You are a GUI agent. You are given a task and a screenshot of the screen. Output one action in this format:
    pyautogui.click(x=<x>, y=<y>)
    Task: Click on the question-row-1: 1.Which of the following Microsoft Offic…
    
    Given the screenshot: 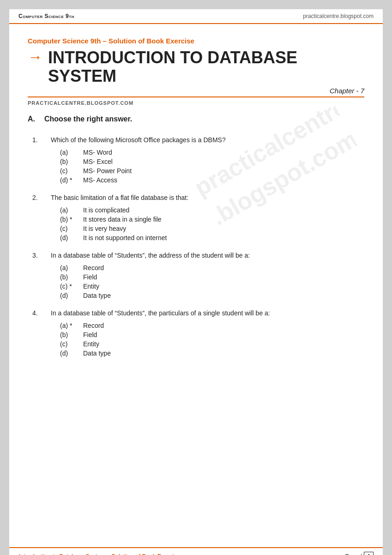 What is the action you would take?
    pyautogui.click(x=199, y=140)
    